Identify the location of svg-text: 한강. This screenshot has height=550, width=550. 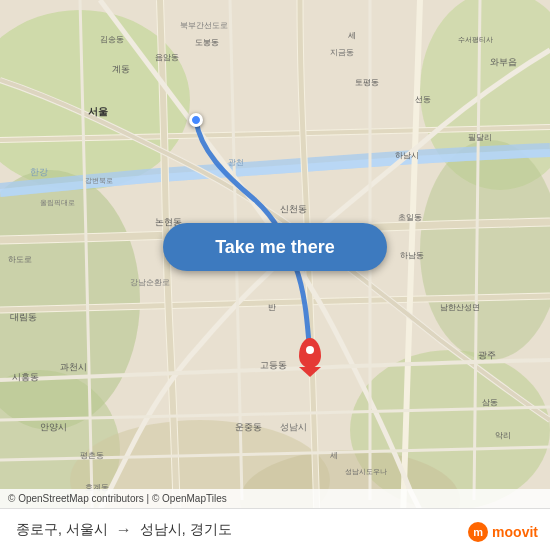
(39, 172).